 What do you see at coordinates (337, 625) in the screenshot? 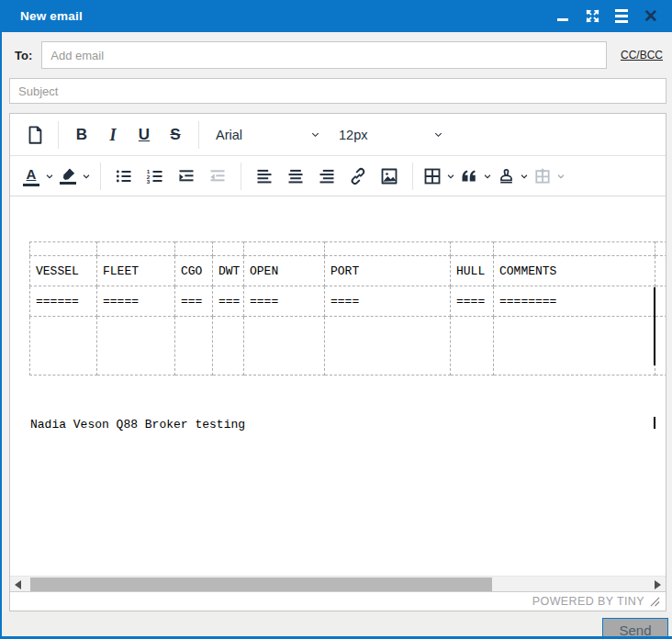
I see `dialog-footer: Send` at bounding box center [337, 625].